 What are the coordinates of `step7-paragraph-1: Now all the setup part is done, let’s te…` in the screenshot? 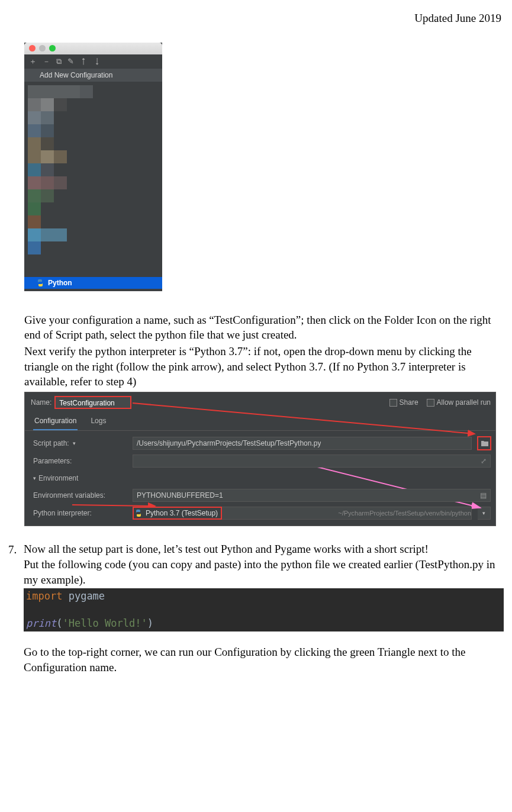 It's located at (264, 549).